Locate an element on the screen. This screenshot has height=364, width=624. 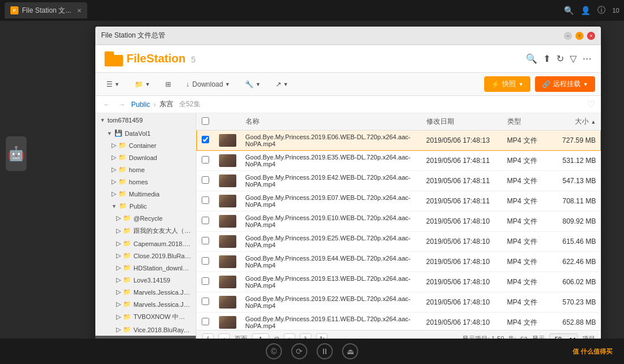
header-name: 名称 is located at coordinates (332, 122).